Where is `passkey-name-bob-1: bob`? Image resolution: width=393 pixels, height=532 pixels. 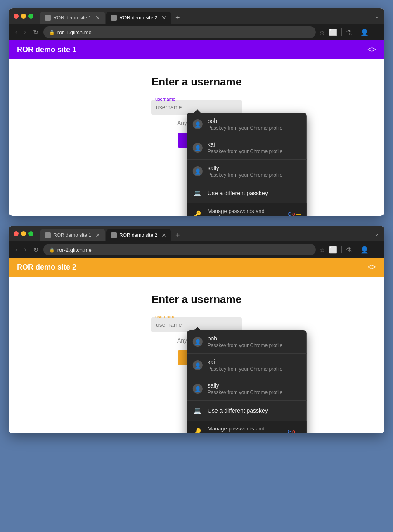
passkey-name-bob-1: bob is located at coordinates (245, 121).